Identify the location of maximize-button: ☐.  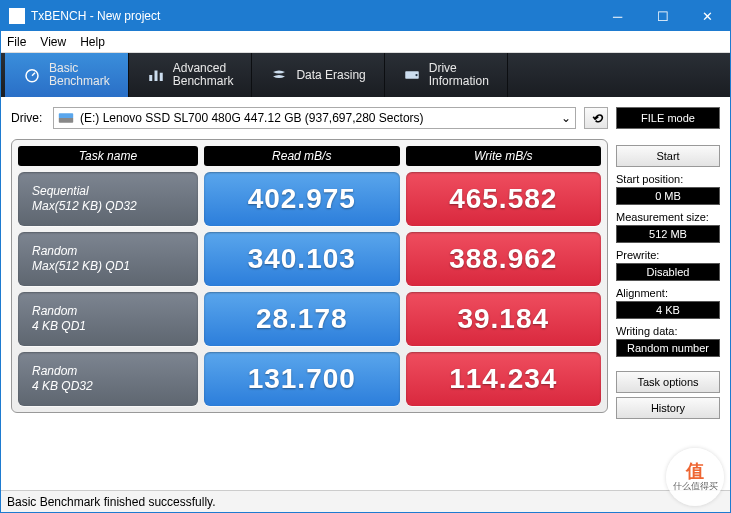
(662, 16).